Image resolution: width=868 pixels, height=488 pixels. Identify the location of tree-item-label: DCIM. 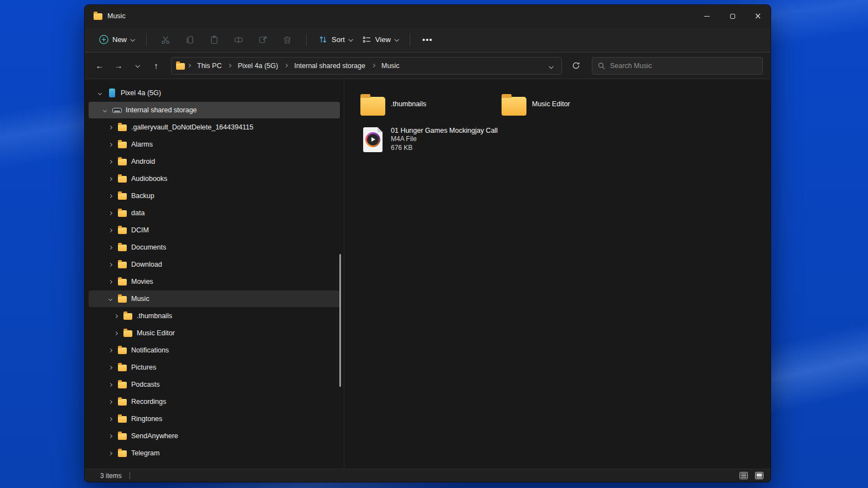
(140, 230).